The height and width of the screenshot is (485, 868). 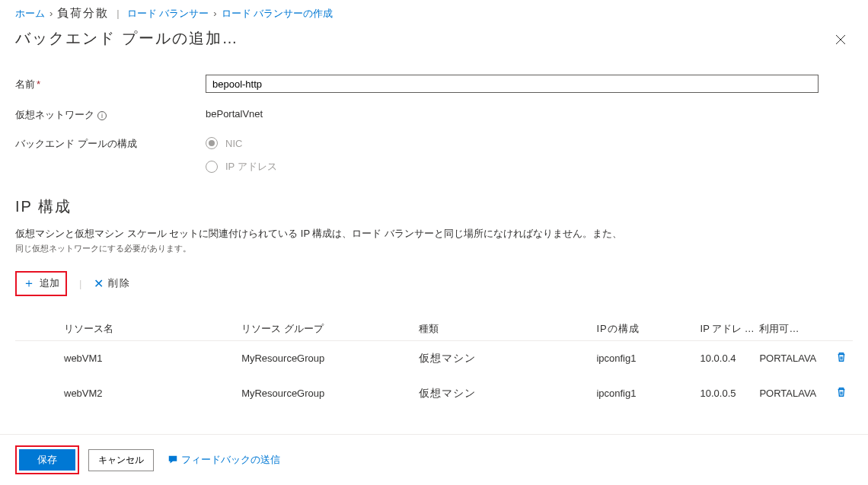 What do you see at coordinates (842, 41) in the screenshot?
I see `close-button` at bounding box center [842, 41].